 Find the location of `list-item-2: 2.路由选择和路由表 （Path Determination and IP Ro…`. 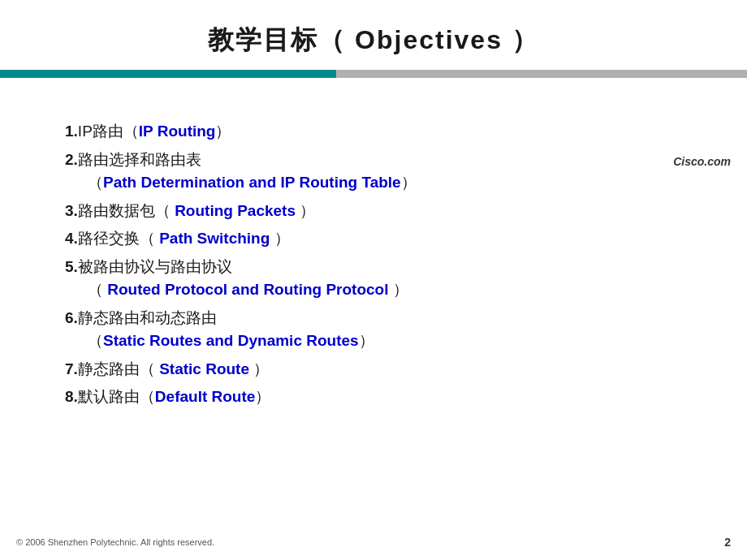

list-item-2: 2.路由选择和路由表 （Path Determination and IP Ro… is located at coordinates (374, 172).